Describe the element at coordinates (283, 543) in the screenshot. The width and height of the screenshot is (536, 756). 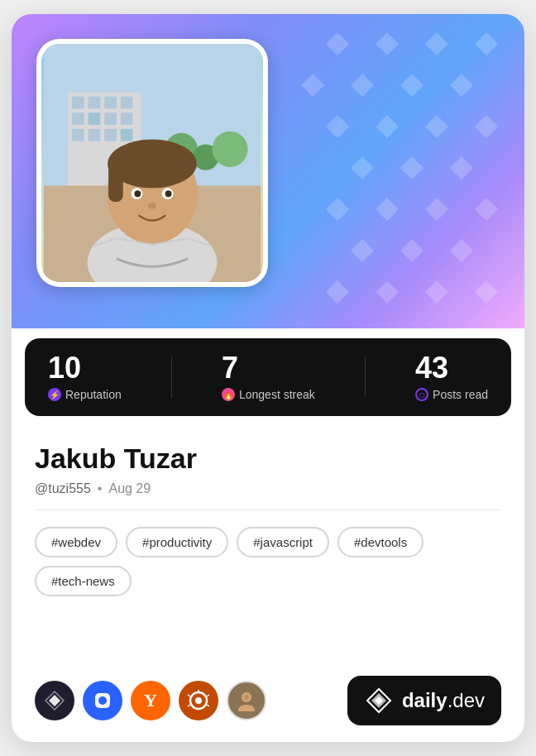
I see `tag-javascript: #javascript` at that location.